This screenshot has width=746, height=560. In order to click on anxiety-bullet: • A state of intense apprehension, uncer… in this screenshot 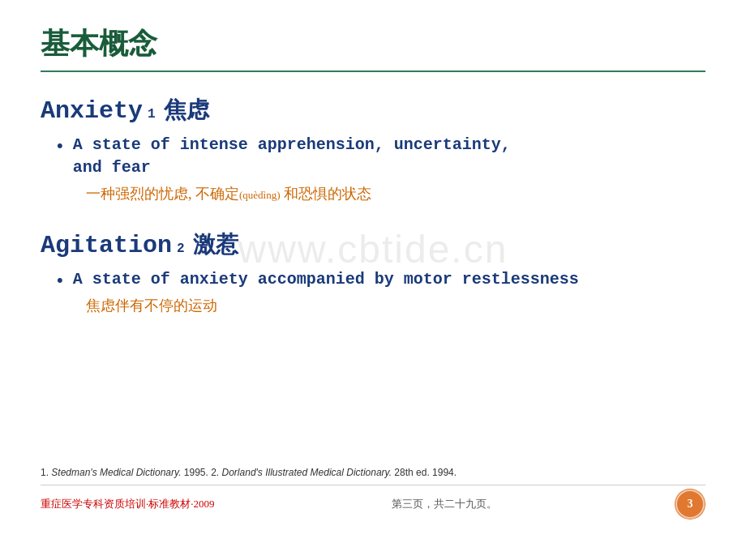, I will do `click(381, 156)`.